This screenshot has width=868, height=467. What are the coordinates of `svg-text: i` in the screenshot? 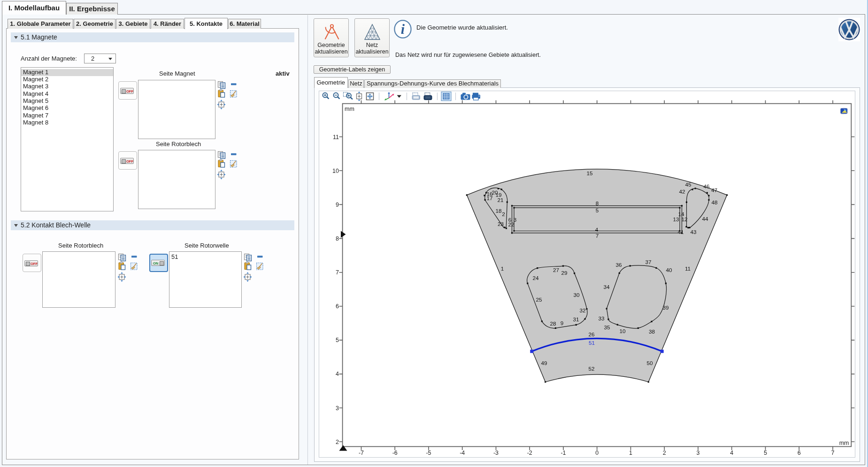 It's located at (403, 29).